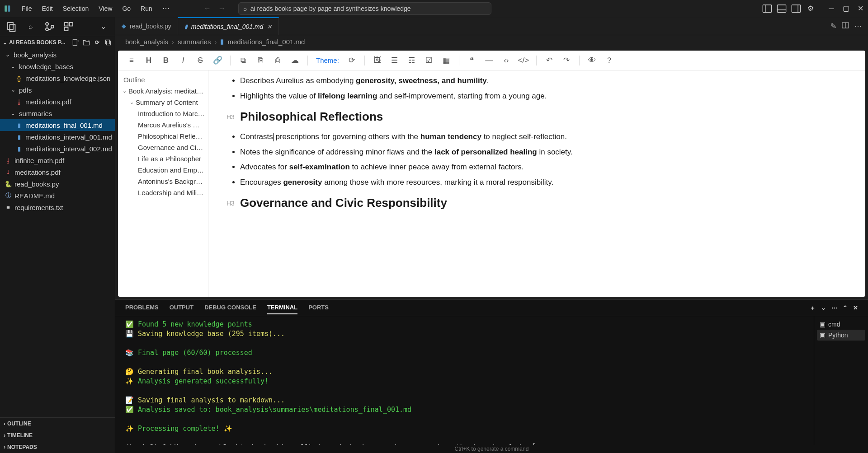 This screenshot has width=868, height=453. What do you see at coordinates (592, 61) in the screenshot?
I see `preview-icon: 👁` at bounding box center [592, 61].